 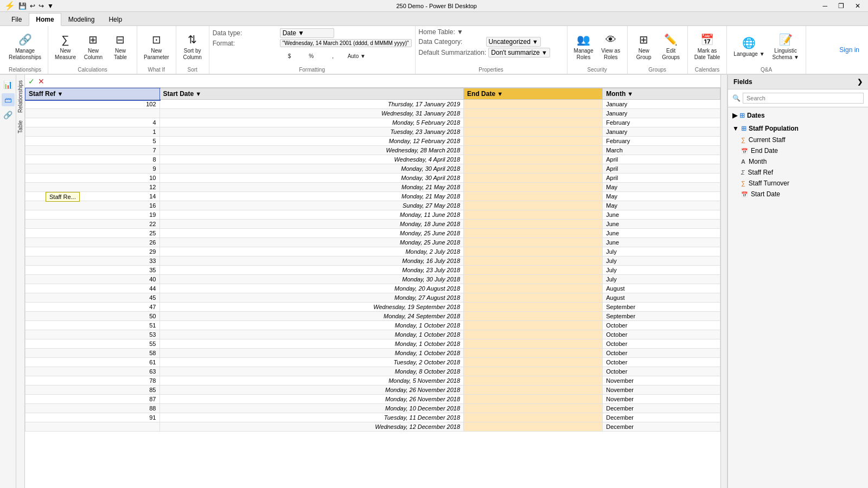 I want to click on table-row: 78Monday, 5 November 2018November, so click(x=373, y=381).